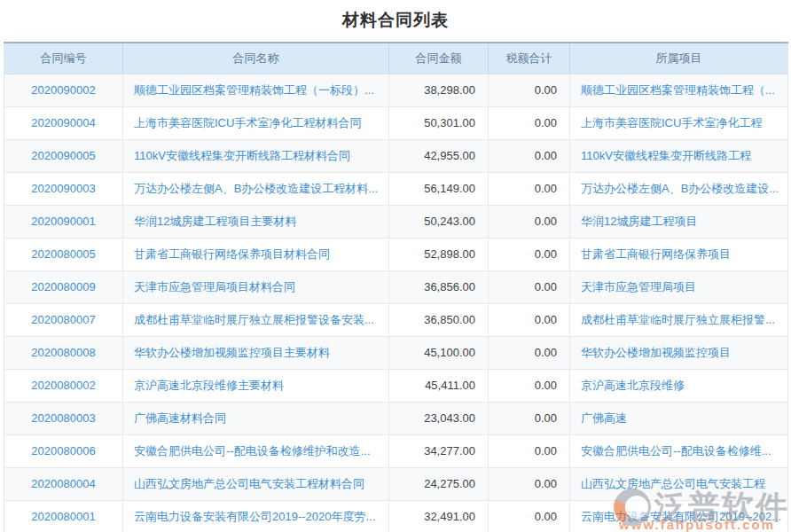 Image resolution: width=791 pixels, height=532 pixels. Describe the element at coordinates (439, 516) in the screenshot. I see `cell-amount: 32,491.00` at that location.